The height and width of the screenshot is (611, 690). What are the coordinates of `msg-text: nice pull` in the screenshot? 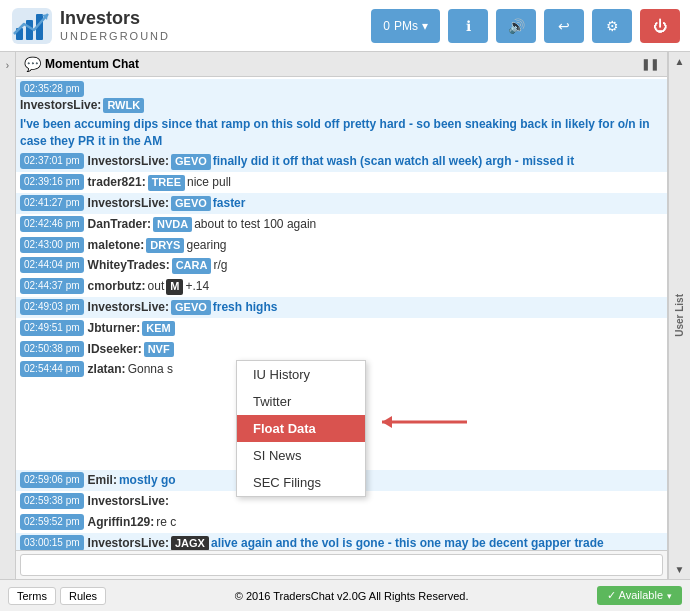 It's located at (209, 182).